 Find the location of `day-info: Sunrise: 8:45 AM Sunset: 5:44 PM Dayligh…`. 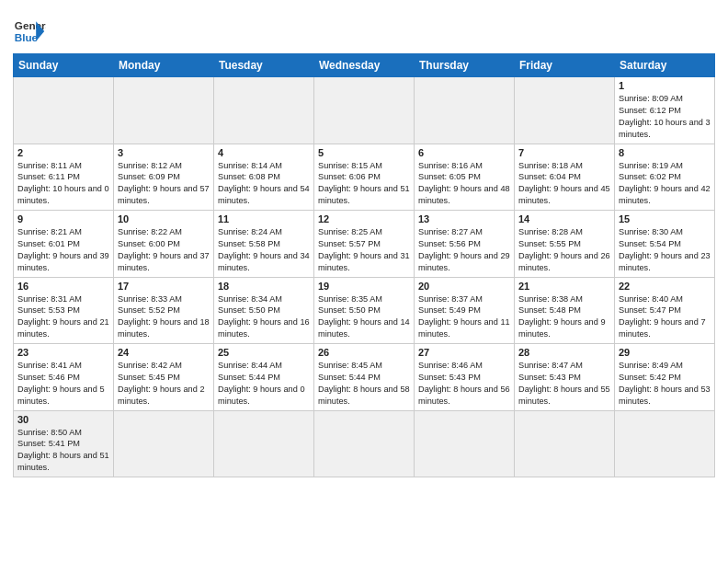

day-info: Sunrise: 8:45 AM Sunset: 5:44 PM Dayligh… is located at coordinates (364, 384).